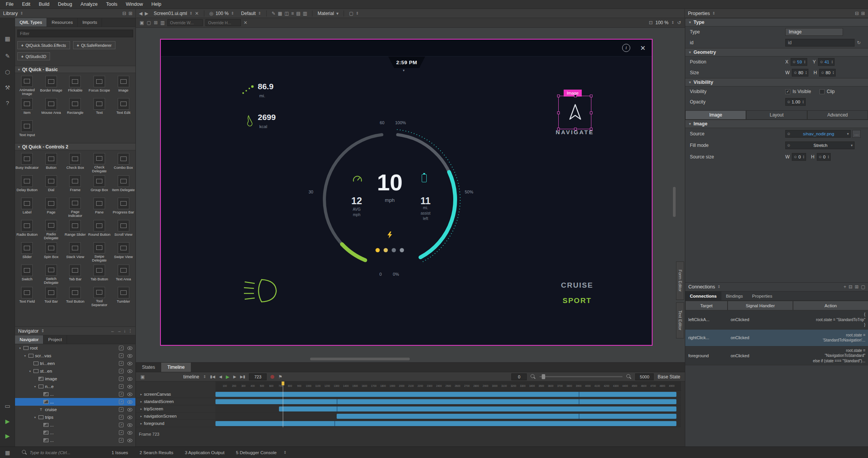 The image size is (868, 458). What do you see at coordinates (519, 377) in the screenshot?
I see `range-start-input: 0` at bounding box center [519, 377].